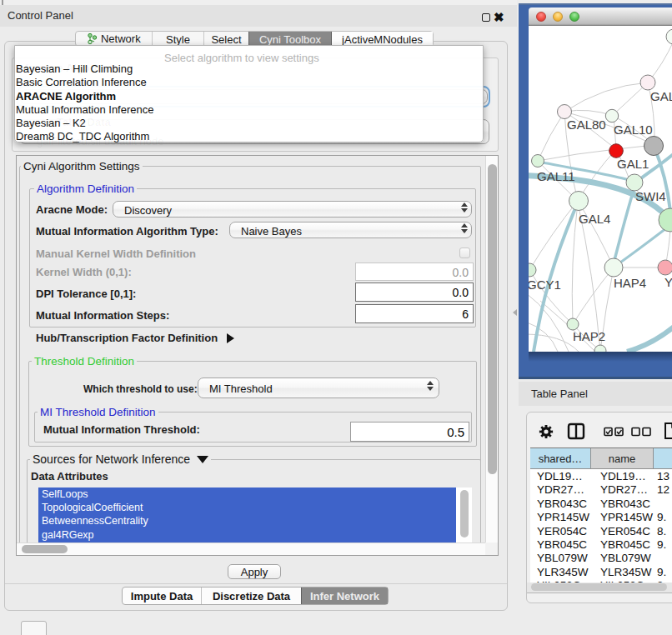 The width and height of the screenshot is (672, 635). What do you see at coordinates (633, 163) in the screenshot?
I see `svg-text: GAL1` at bounding box center [633, 163].